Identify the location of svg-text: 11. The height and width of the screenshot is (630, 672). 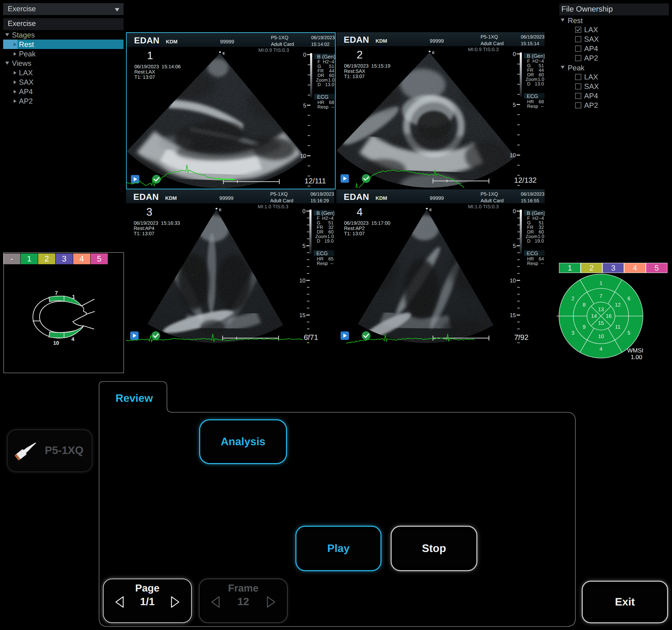
(618, 327).